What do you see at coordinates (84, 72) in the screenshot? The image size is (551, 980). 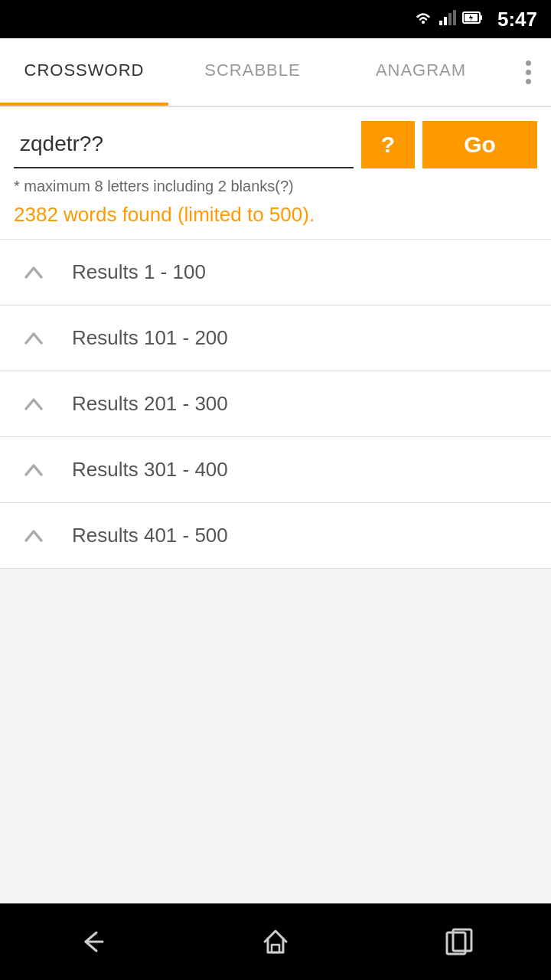 I see `tab-crossword: CROSSWORD` at bounding box center [84, 72].